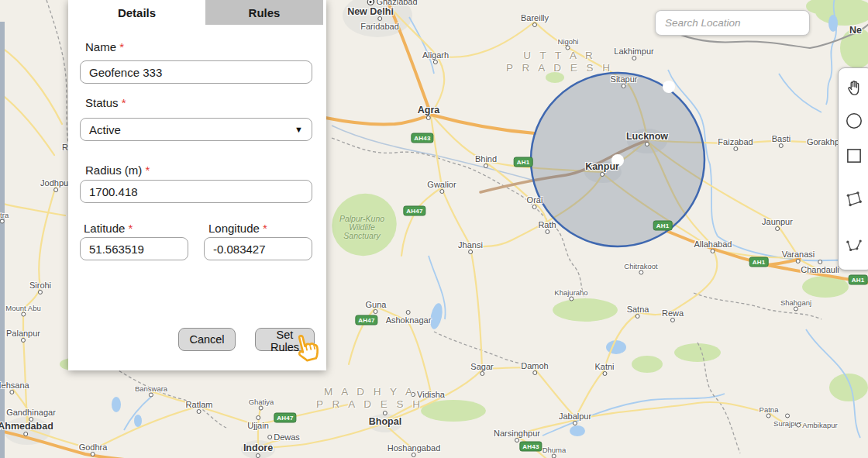  I want to click on tab-rules: Rules, so click(264, 12).